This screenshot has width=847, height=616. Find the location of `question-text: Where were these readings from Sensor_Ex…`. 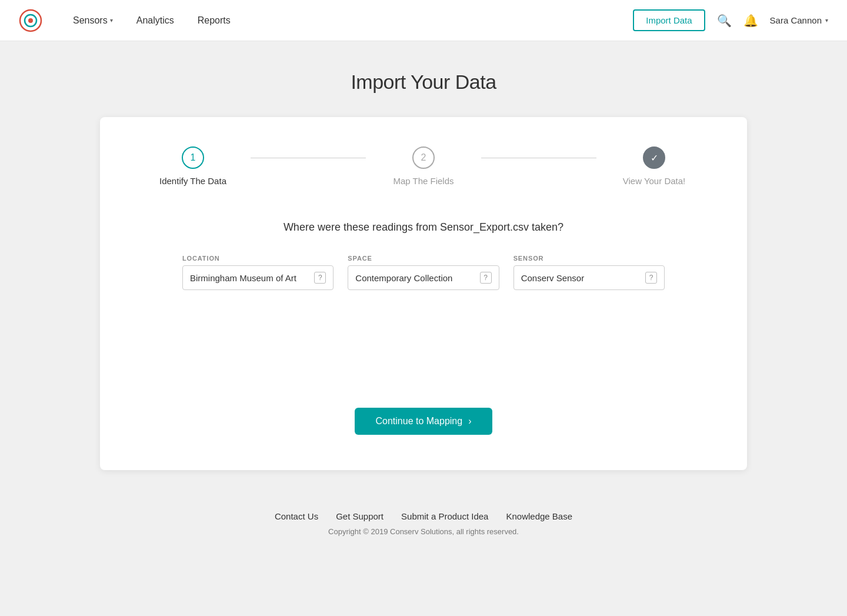

question-text: Where were these readings from Sensor_Ex… is located at coordinates (424, 227).